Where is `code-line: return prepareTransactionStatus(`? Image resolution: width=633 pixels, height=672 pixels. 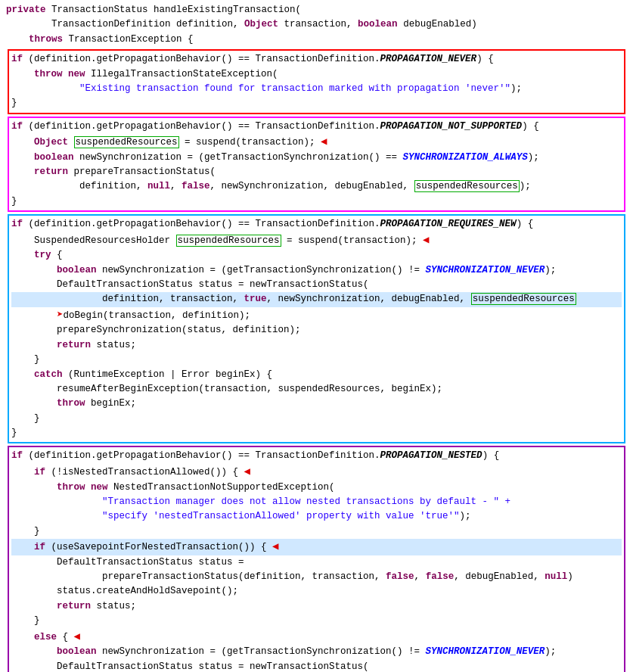
code-line: return prepareTransactionStatus( is located at coordinates (316, 173).